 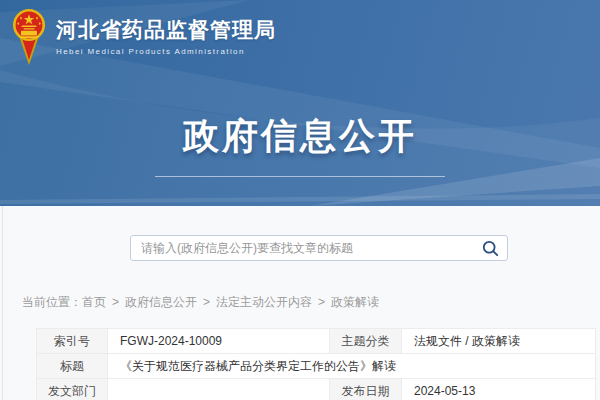 What do you see at coordinates (316, 390) in the screenshot?
I see `table-row: 发文部门 发布日期 2024-05-13` at bounding box center [316, 390].